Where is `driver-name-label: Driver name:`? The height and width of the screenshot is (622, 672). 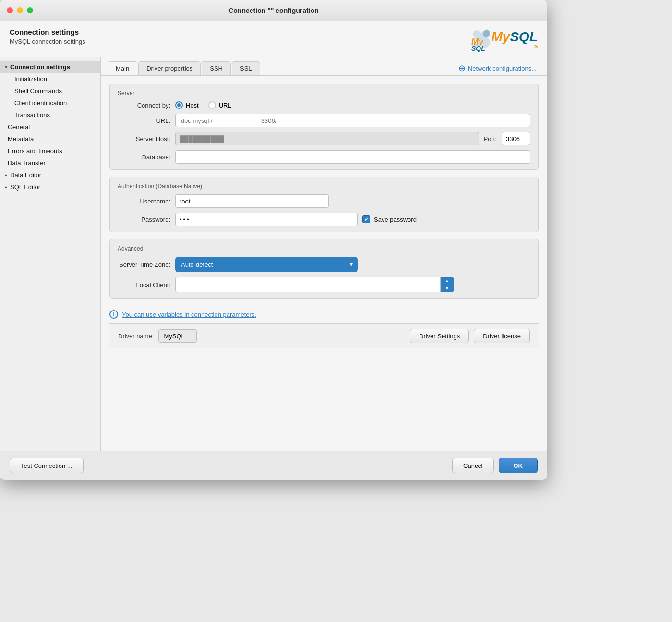 driver-name-label: Driver name: is located at coordinates (136, 336).